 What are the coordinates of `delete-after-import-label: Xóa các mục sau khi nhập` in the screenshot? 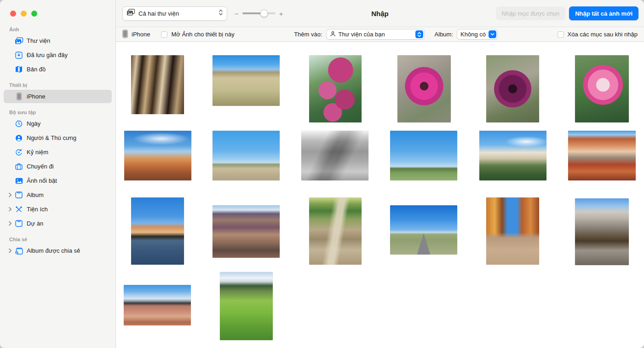 It's located at (603, 34).